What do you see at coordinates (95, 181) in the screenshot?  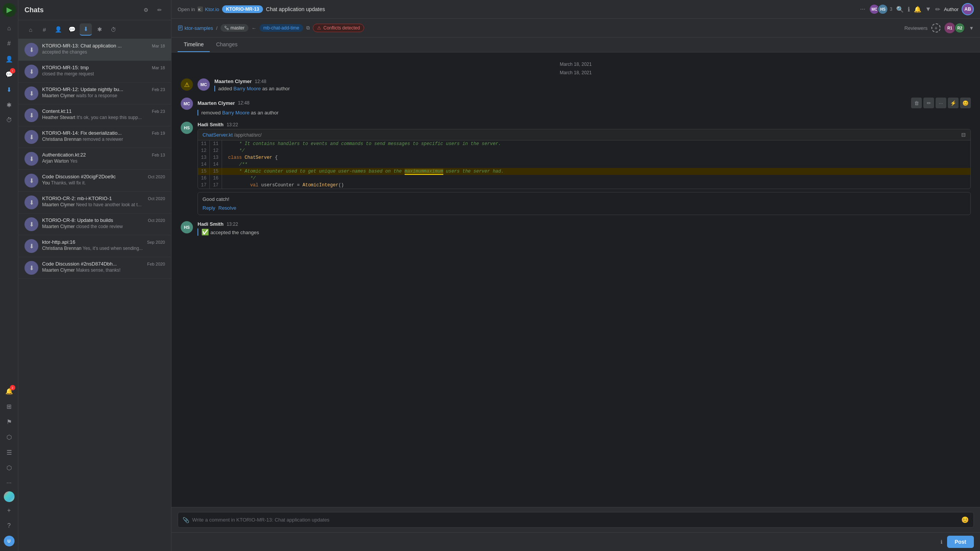 I see `chat-item: ⬇ Code Discussion #20cigF2Doe9c Oct 2020…` at bounding box center [95, 181].